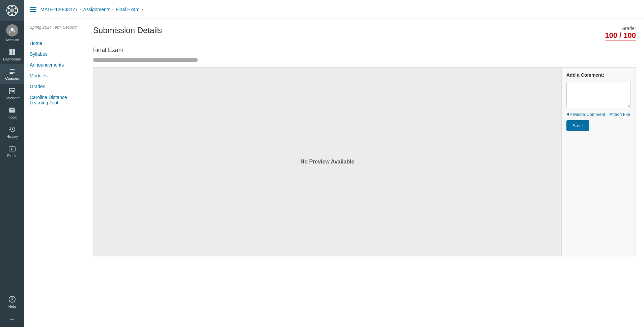 The height and width of the screenshot is (327, 644). What do you see at coordinates (12, 151) in the screenshot?
I see `sidebar-item-studio: Studio` at bounding box center [12, 151].